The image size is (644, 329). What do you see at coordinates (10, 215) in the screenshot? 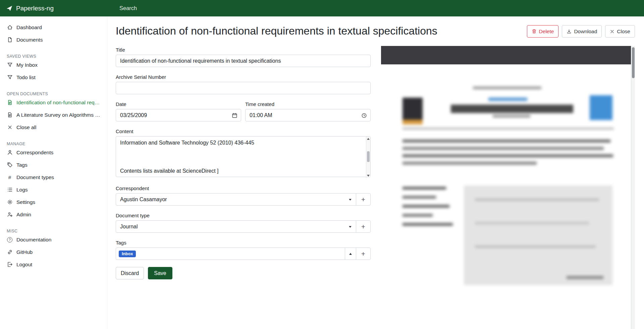
I see `admin-user-icon` at bounding box center [10, 215].